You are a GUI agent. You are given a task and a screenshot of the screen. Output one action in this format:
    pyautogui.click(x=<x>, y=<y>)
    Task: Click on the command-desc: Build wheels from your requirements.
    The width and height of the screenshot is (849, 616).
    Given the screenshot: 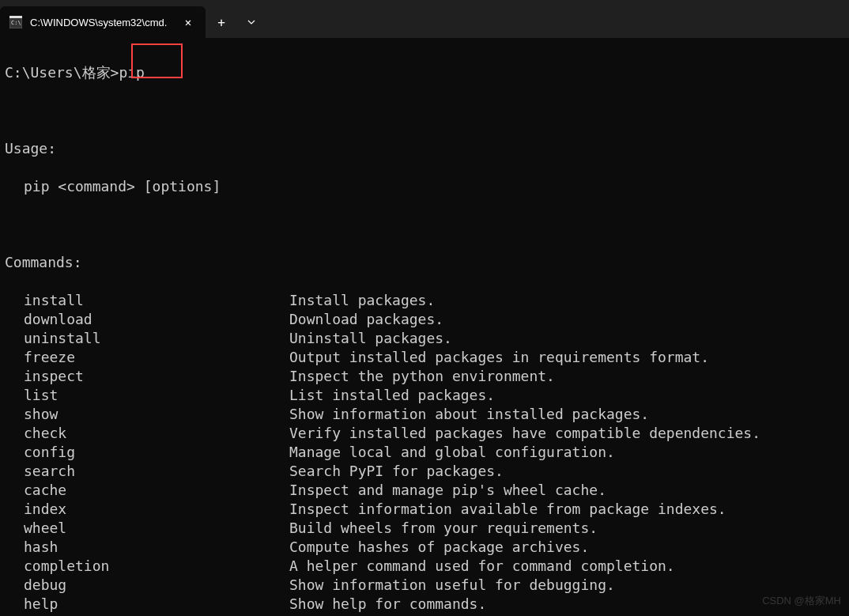 What is the action you would take?
    pyautogui.click(x=443, y=528)
    